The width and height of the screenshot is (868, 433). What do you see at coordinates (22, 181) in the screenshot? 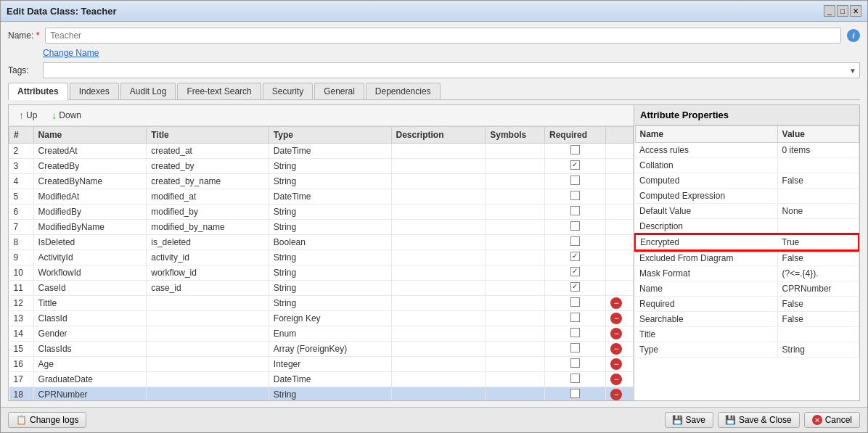
I see `cell-num: 4` at bounding box center [22, 181].